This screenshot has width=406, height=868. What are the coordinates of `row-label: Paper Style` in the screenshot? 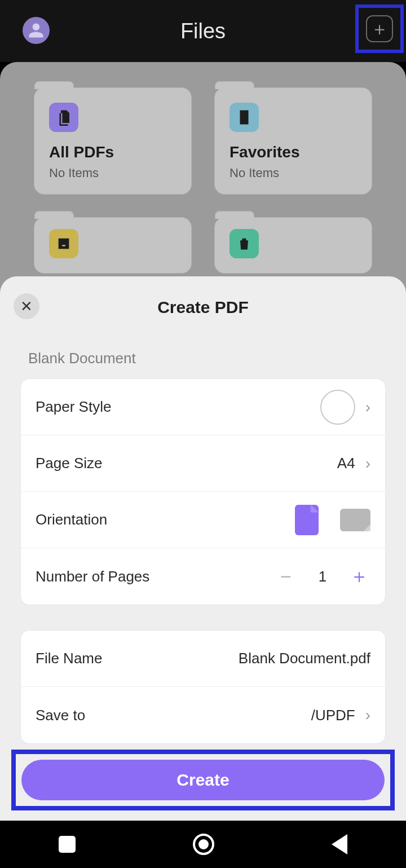 It's located at (73, 407).